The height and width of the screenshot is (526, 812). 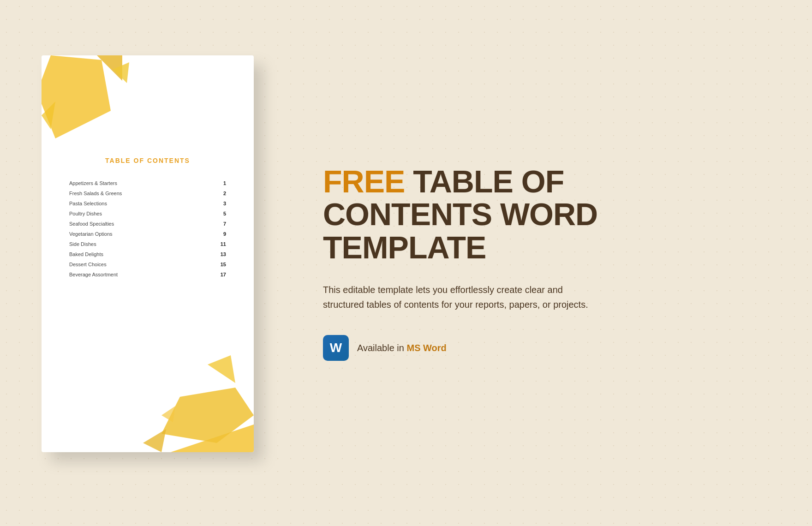 I want to click on toc-entry-label: Beverage Assortment, so click(x=128, y=275).